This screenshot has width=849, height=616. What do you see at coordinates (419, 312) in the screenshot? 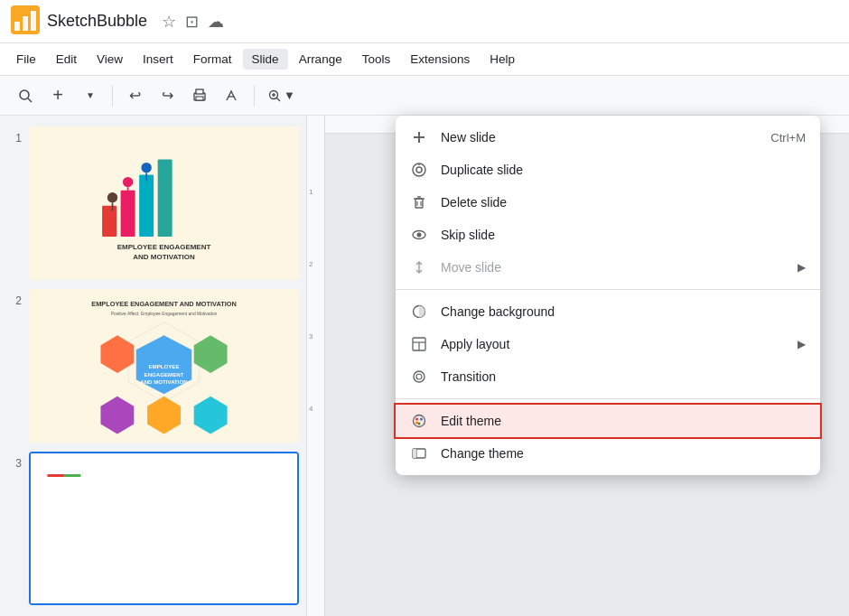
I see `background-icon` at bounding box center [419, 312].